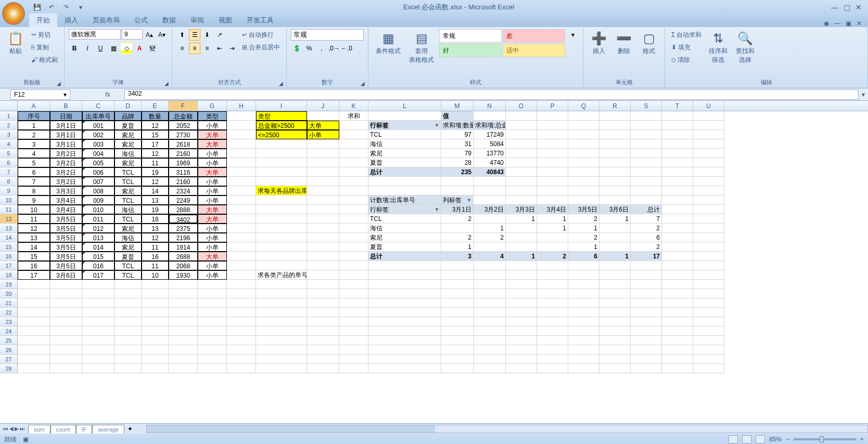 The height and width of the screenshot is (444, 868). Describe the element at coordinates (34, 284) in the screenshot. I see `cell-A19` at that location.